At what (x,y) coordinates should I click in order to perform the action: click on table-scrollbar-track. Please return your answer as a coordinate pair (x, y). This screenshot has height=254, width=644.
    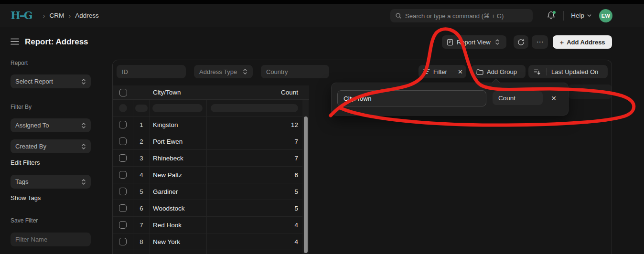
    Looking at the image, I should click on (306, 177).